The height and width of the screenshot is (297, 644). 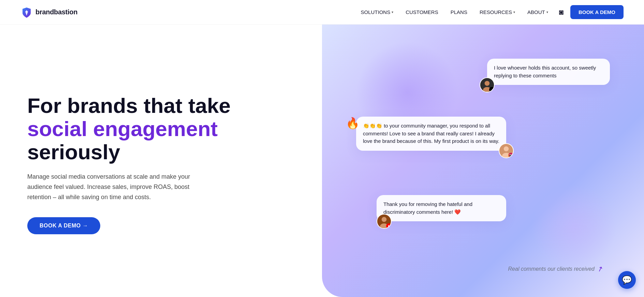 I want to click on nav-links: SOLUTIONS ▾ CUSTOMERS PLANS RESOURCES ▾ …, so click(x=454, y=12).